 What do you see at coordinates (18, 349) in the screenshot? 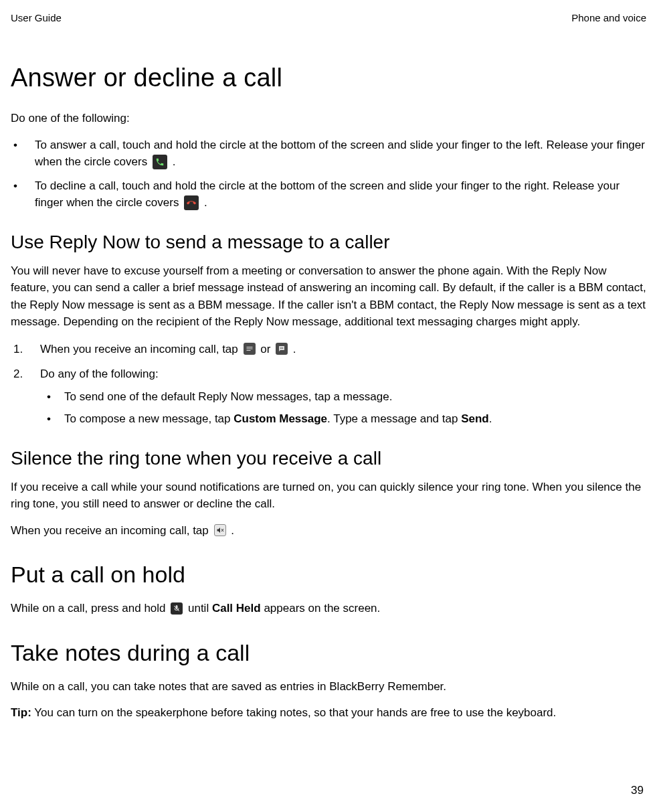
I see `step-number: 1.` at bounding box center [18, 349].